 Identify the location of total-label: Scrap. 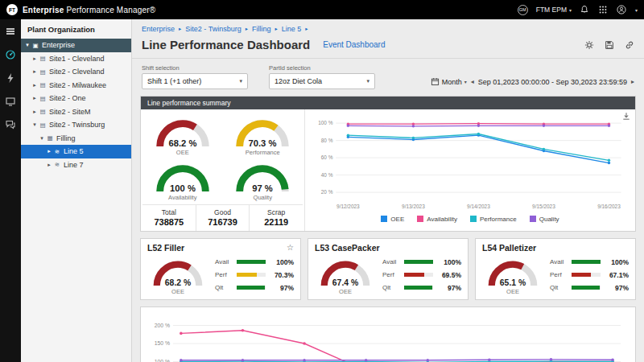
(276, 212).